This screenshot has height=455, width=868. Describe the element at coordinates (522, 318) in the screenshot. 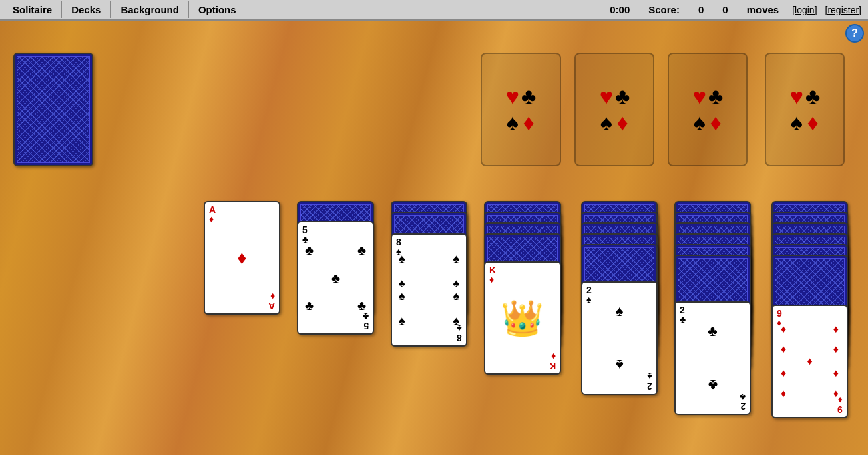

I see `card-king-diamonds: K♦ 👑 K♦` at that location.